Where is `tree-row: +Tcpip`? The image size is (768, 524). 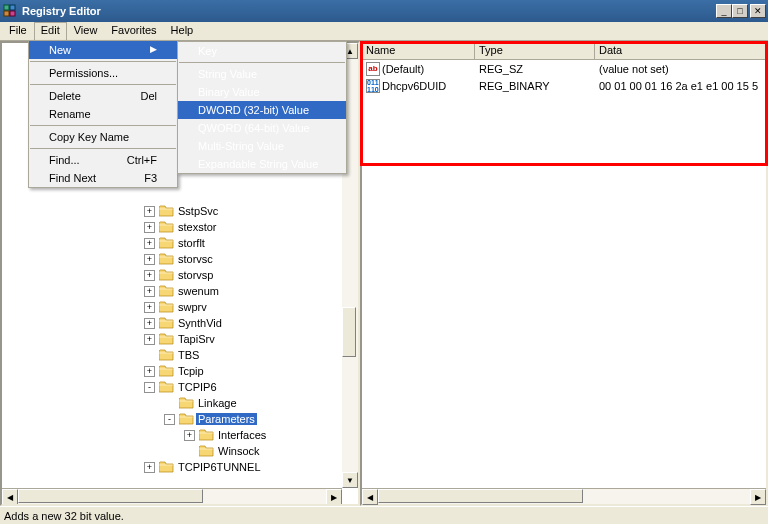
tree-row: +Tcpip is located at coordinates (180, 371).